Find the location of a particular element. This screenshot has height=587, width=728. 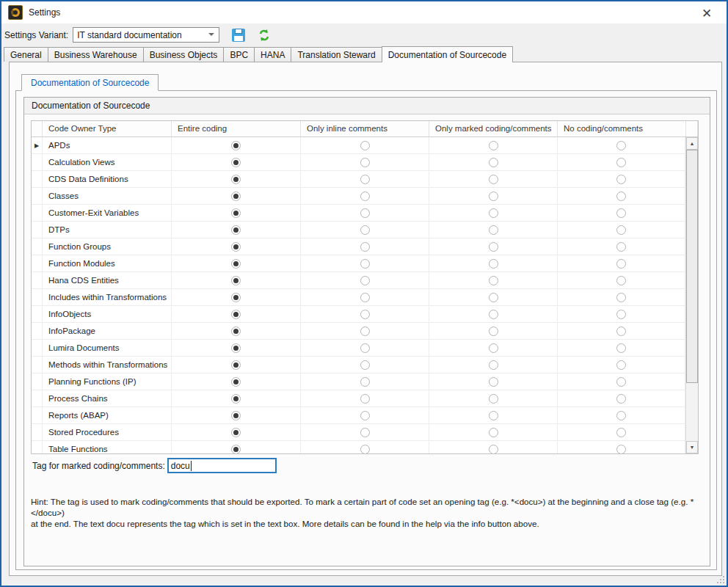

vertical-scrollbar: ▲ ▼ is located at coordinates (691, 295).